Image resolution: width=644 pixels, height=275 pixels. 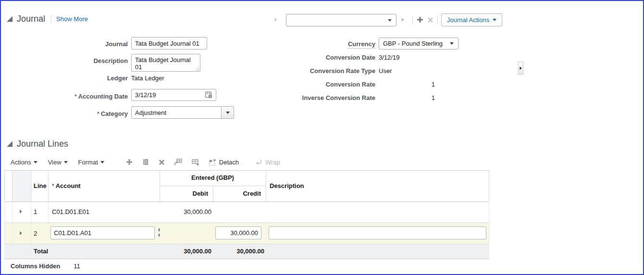 What do you see at coordinates (159, 233) in the screenshot?
I see `text-cursor` at bounding box center [159, 233].